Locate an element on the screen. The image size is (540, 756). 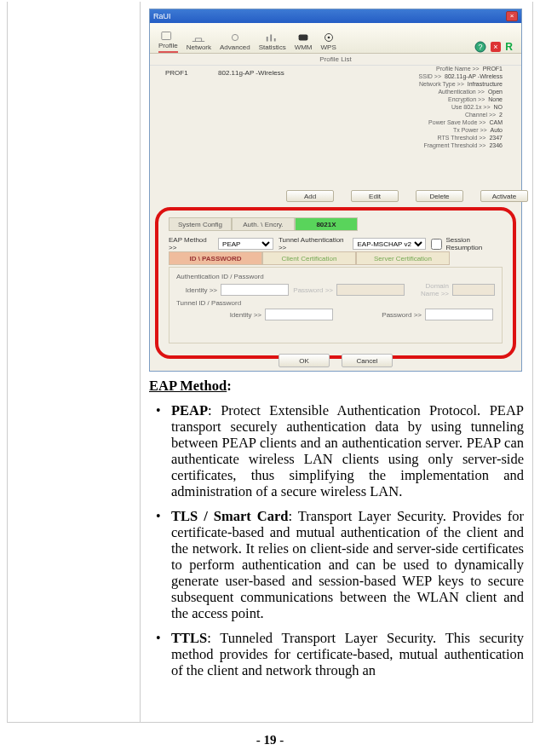
page-number: - 19 - is located at coordinates (270, 740).